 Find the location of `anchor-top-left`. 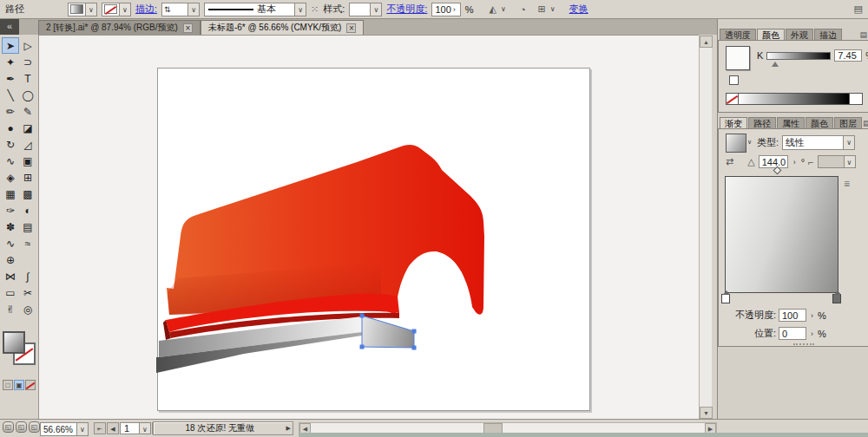

anchor-top-left is located at coordinates (363, 316).